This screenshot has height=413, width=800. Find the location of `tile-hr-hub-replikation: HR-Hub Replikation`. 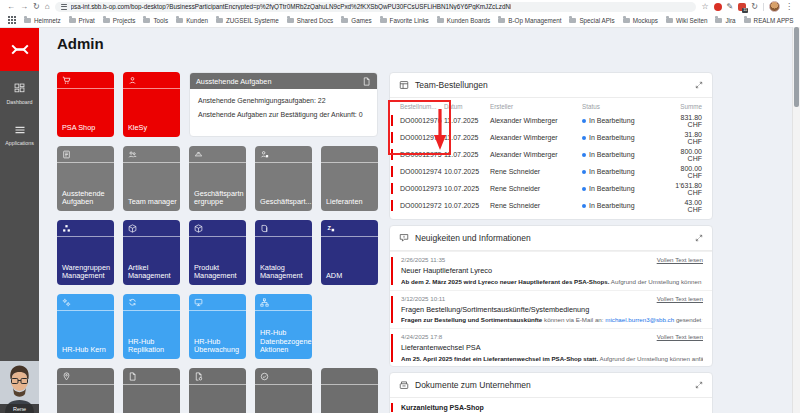

tile-hr-hub-replikation: HR-Hub Replikation is located at coordinates (152, 326).